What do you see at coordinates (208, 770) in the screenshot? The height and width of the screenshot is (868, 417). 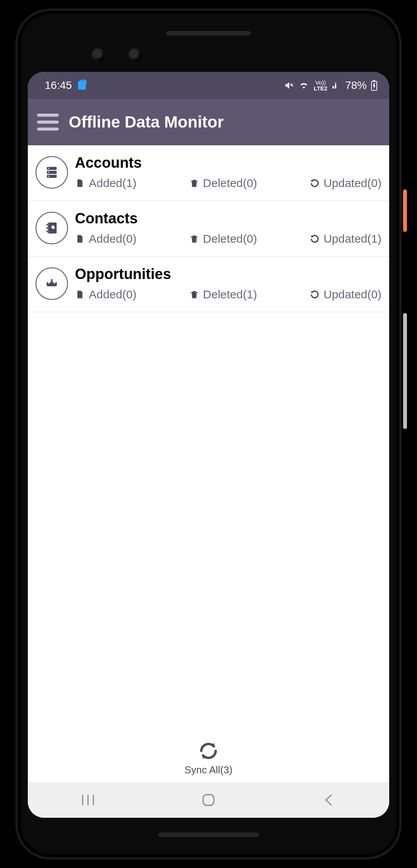 I see `sync-all-label: Sync All(3)` at bounding box center [208, 770].